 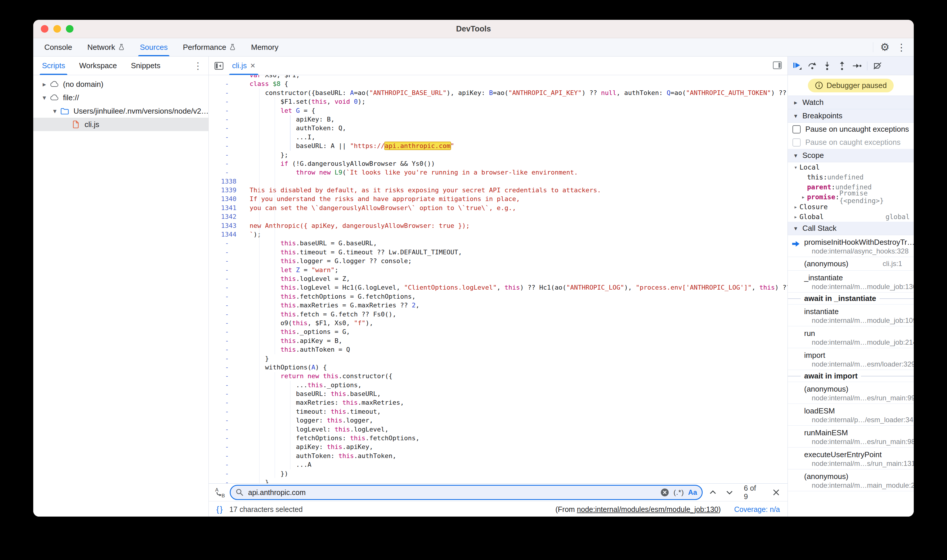 I want to click on tab-memory: Memory, so click(x=265, y=47).